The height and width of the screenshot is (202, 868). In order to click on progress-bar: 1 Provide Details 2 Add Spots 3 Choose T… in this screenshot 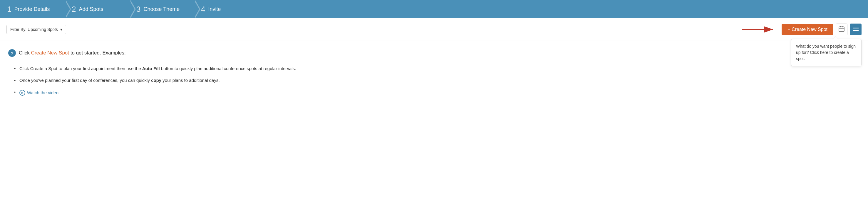, I will do `click(434, 9)`.